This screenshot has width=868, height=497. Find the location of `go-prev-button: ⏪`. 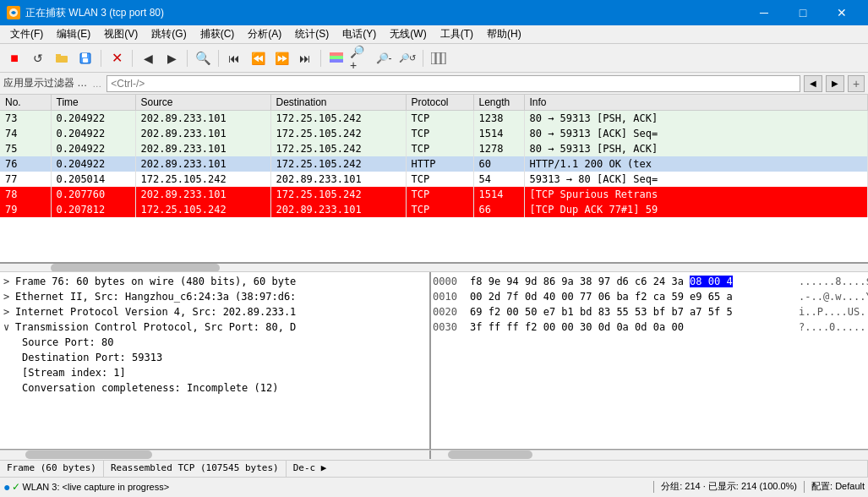

go-prev-button: ⏪ is located at coordinates (258, 58).